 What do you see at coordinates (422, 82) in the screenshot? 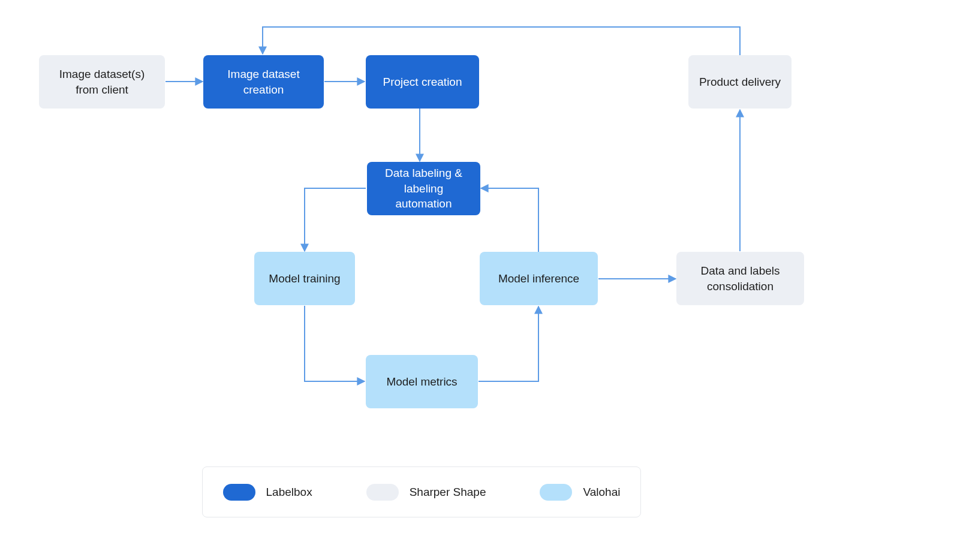
I see `node-project-creation: Project creation` at bounding box center [422, 82].